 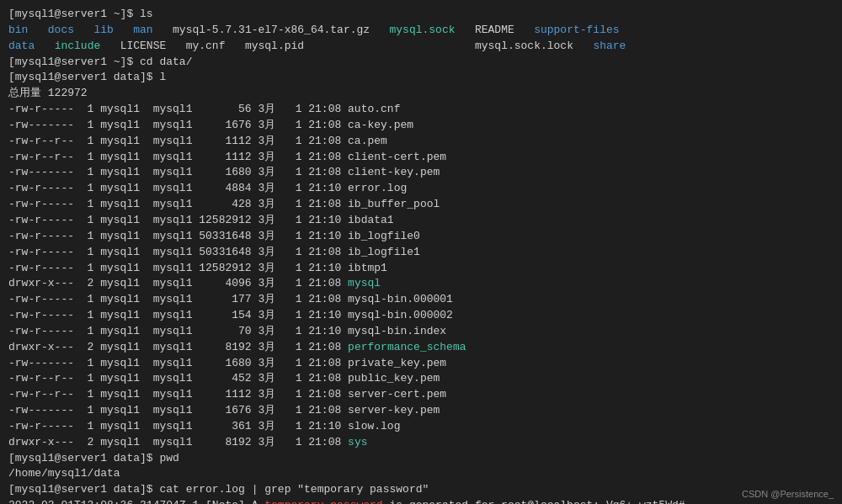 I want to click on file-client-cert: -rw-r--r-- 1 mysql1 mysql1 1112 3月 1 21:…, so click(x=421, y=158).